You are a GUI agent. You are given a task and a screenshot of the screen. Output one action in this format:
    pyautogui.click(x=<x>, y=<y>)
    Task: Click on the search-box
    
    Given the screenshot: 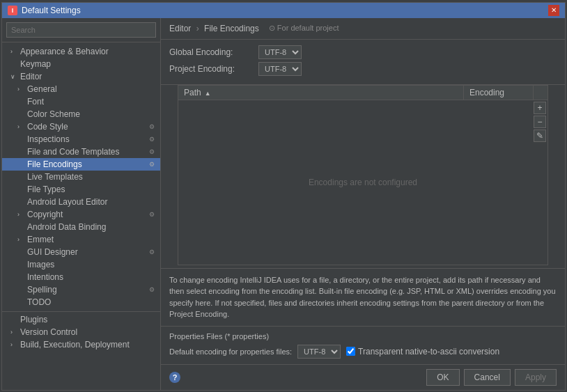 What is the action you would take?
    pyautogui.click(x=81, y=31)
    